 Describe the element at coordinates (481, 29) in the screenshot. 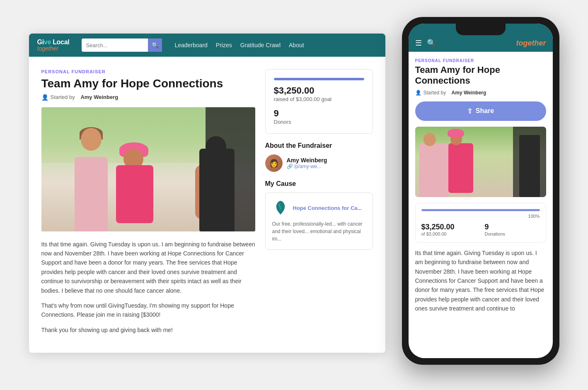

I see `phone-notch` at that location.